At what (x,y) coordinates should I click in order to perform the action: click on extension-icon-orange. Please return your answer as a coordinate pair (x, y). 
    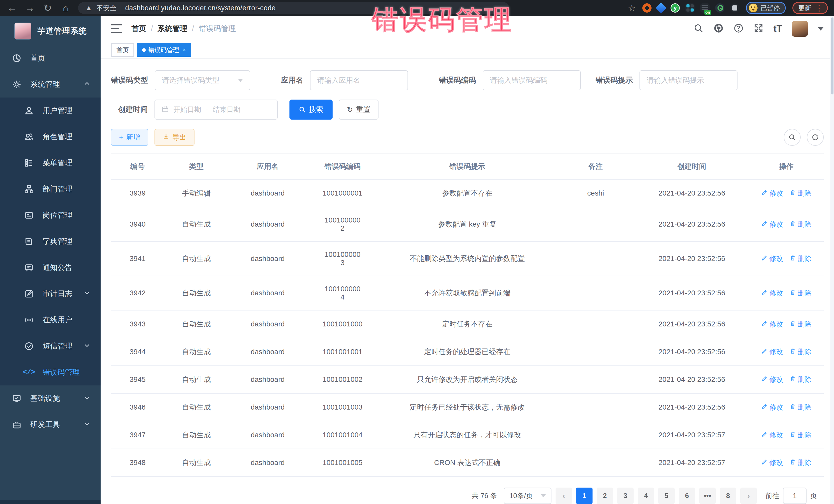
    Looking at the image, I should click on (647, 8).